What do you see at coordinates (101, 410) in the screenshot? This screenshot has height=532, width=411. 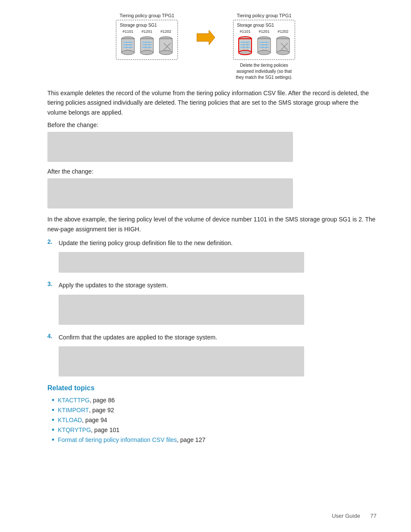 I see `page-2: , page 92` at bounding box center [101, 410].